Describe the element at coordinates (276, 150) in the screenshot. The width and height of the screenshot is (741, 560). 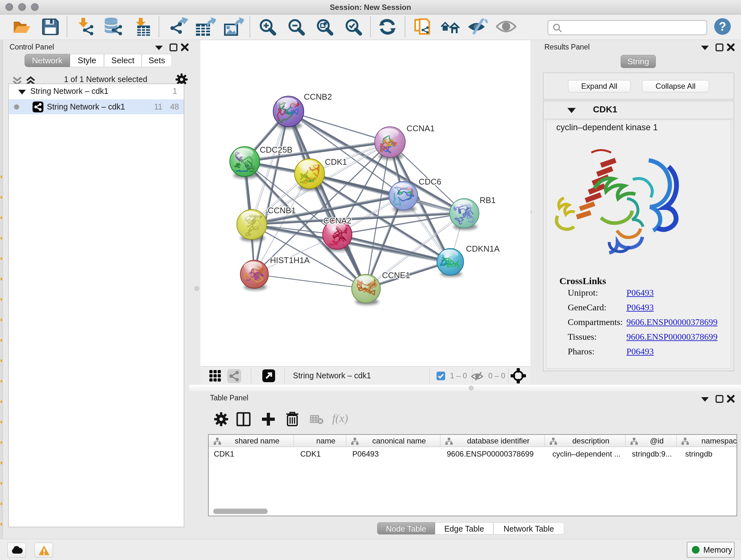
I see `svg-text: CDC25B` at that location.